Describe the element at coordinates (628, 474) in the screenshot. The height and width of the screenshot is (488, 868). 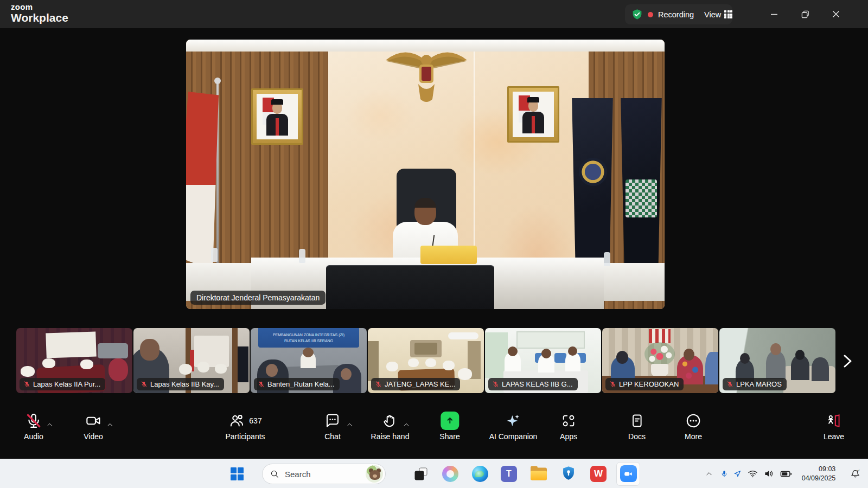
I see `zoom-icon` at that location.